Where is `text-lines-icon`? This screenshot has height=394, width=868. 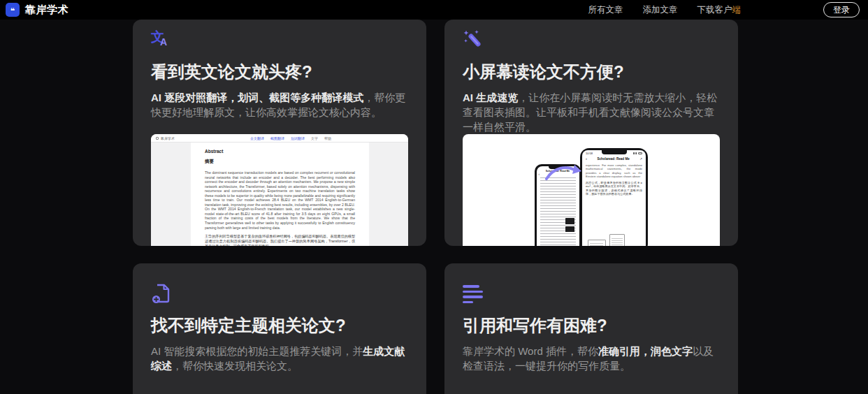
text-lines-icon is located at coordinates (591, 293).